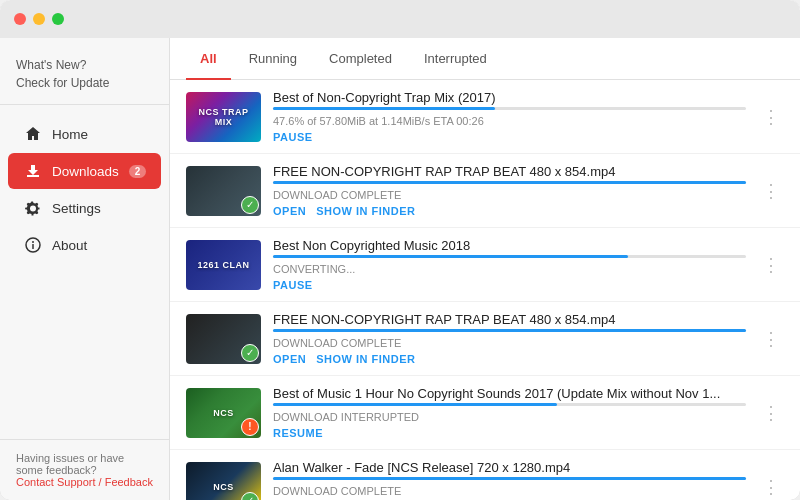 The height and width of the screenshot is (500, 800). What do you see at coordinates (290, 359) in the screenshot?
I see `action-btn-open-4: OPEN` at bounding box center [290, 359].